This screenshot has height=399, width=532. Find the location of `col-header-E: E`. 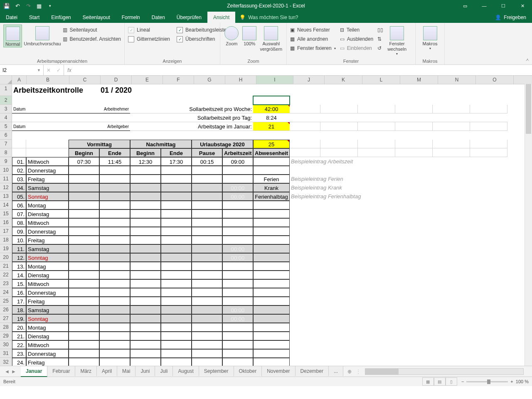

col-header-E: E is located at coordinates (147, 80).